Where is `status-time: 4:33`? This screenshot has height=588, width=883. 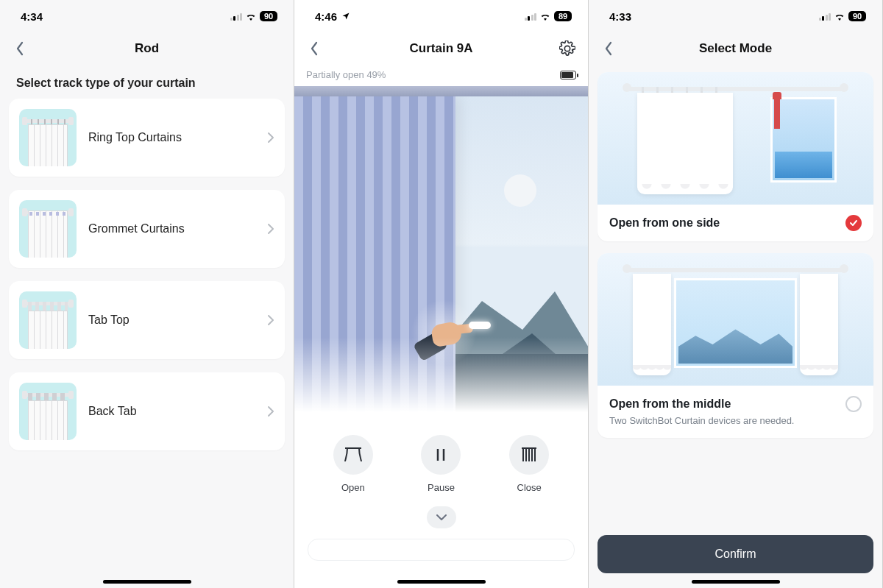
status-time: 4:33 is located at coordinates (620, 16).